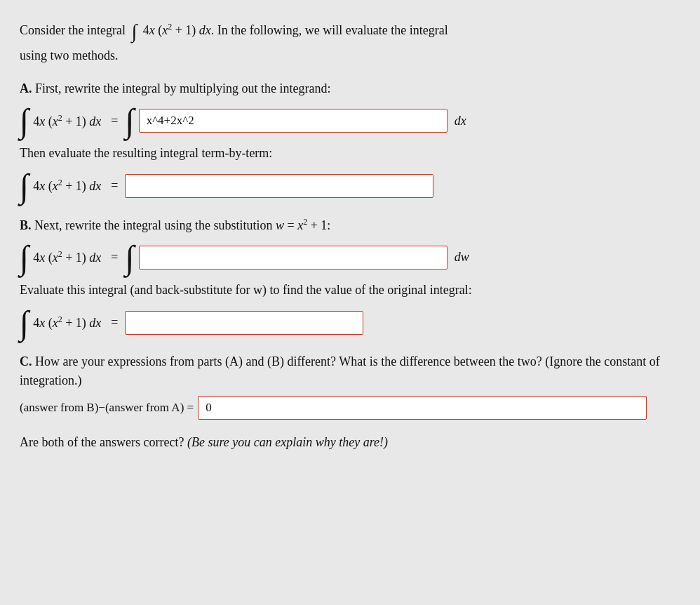 Image resolution: width=700 pixels, height=605 pixels. I want to click on section-b-equals1: =, so click(114, 257).